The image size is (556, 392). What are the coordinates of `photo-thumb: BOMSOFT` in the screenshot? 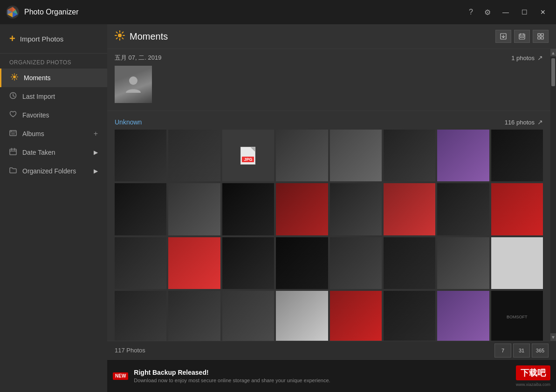 It's located at (517, 316).